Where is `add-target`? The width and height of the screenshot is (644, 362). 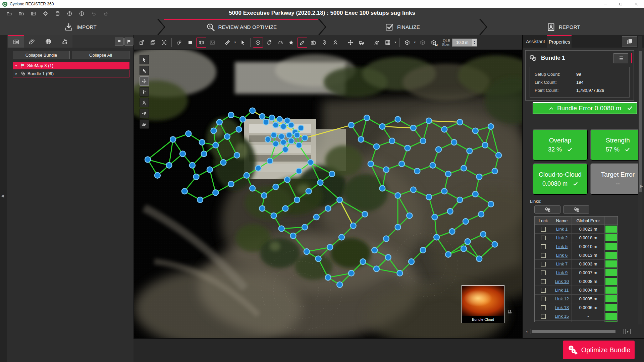 add-target is located at coordinates (258, 43).